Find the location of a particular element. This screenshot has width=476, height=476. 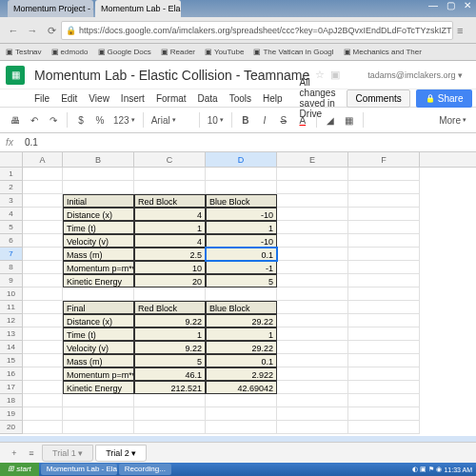

cell: Velocity (v) is located at coordinates (99, 241).